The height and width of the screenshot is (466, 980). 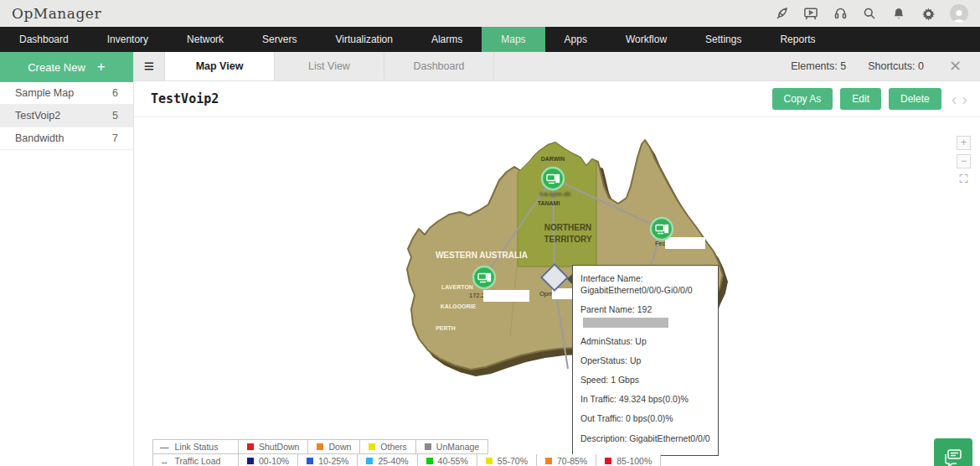 I want to click on map-name: Bandwidth, so click(x=39, y=138).